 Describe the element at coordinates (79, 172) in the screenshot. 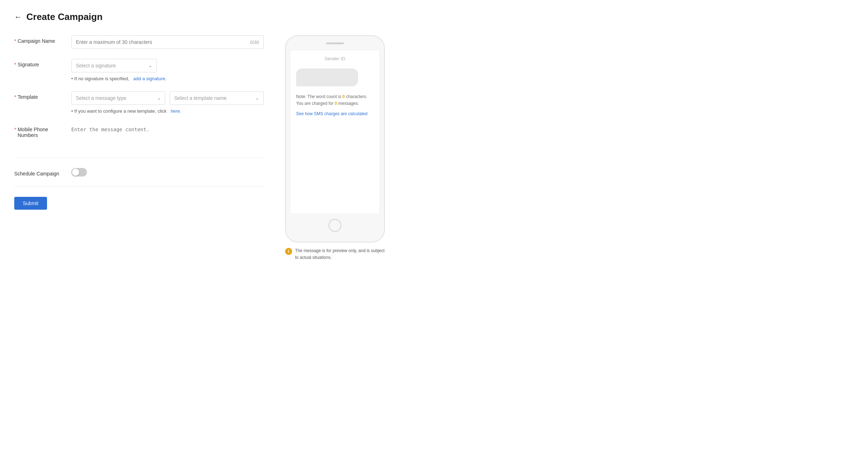

I see `schedule-toggle` at that location.